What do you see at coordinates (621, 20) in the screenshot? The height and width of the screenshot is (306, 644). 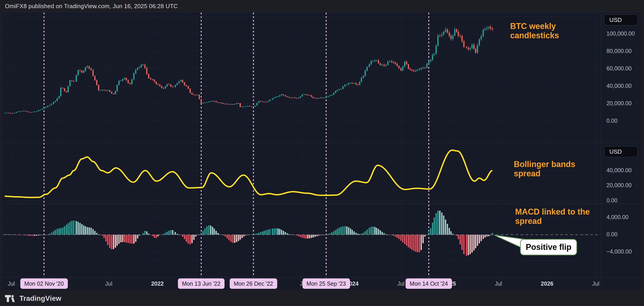 I see `price-axis-currency-badge: USD` at bounding box center [621, 20].